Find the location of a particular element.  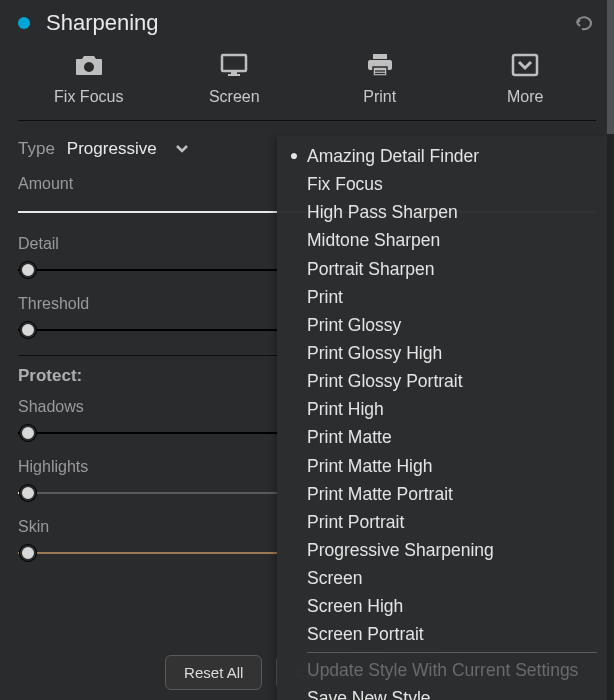

dropdown-item: Print Portrait is located at coordinates (442, 522).